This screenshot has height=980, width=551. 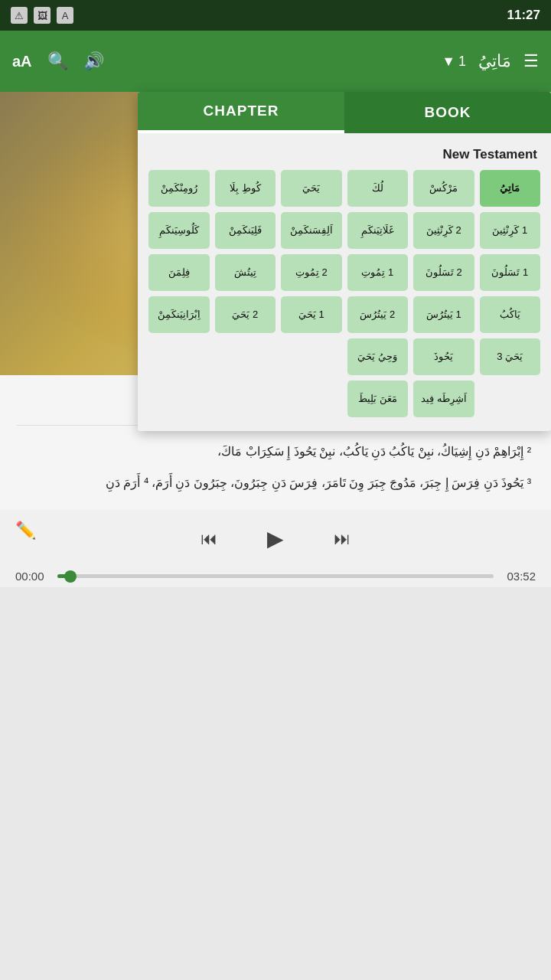 What do you see at coordinates (246, 188) in the screenshot?
I see `book-cell: كُوطِ بِلَا` at bounding box center [246, 188].